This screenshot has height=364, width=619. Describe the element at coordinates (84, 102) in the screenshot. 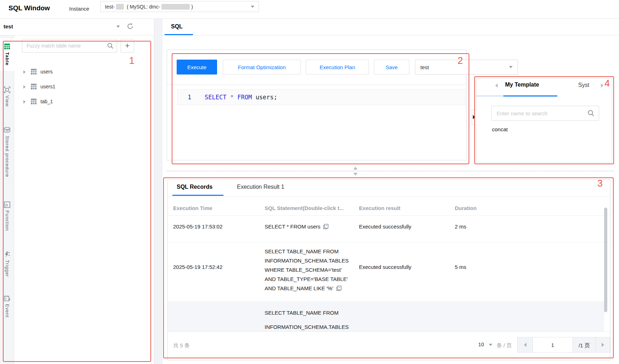

I see `tree-item-tab_1: tab_1` at that location.